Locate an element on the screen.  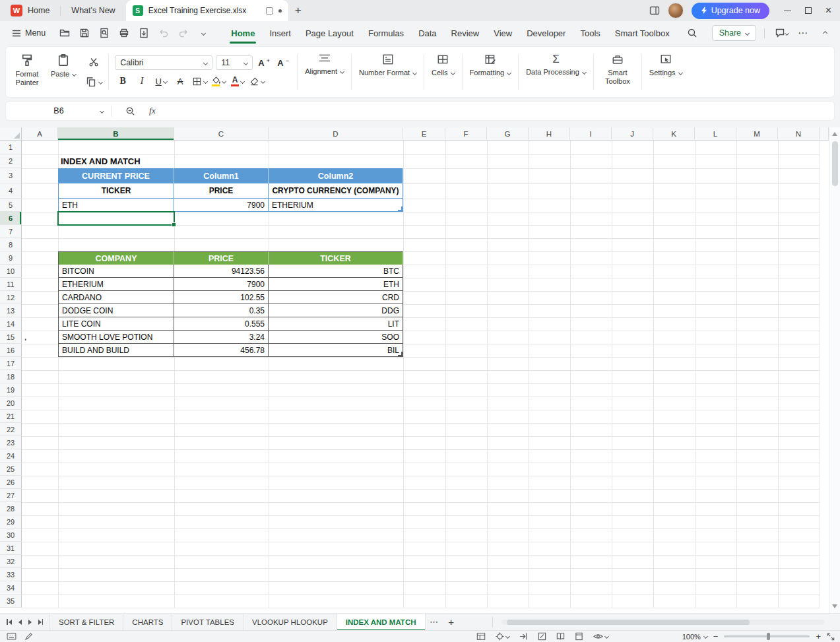
row-header-2: 2 is located at coordinates (11, 161).